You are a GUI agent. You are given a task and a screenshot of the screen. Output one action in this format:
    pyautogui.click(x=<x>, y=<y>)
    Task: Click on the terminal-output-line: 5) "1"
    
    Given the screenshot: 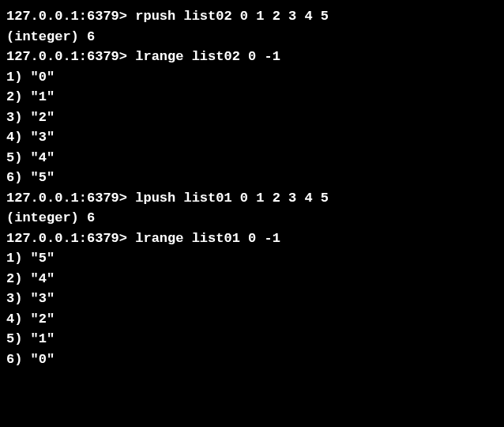 What is the action you would take?
    pyautogui.click(x=252, y=339)
    